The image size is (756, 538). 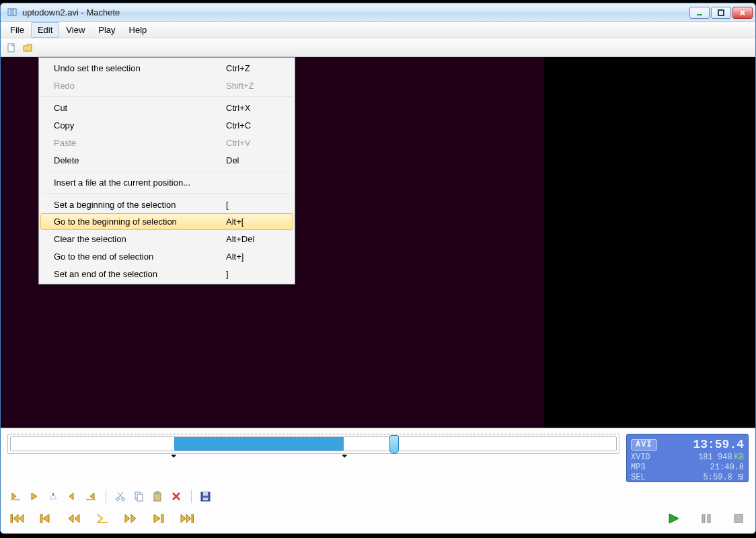 I want to click on menu-file: File, so click(x=17, y=30).